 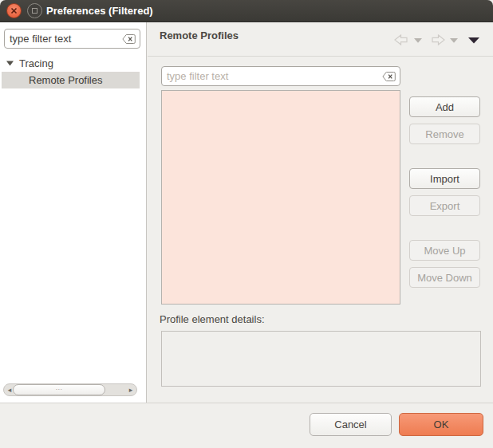 I want to click on window-title: Preferences (Filtered), so click(x=100, y=11).